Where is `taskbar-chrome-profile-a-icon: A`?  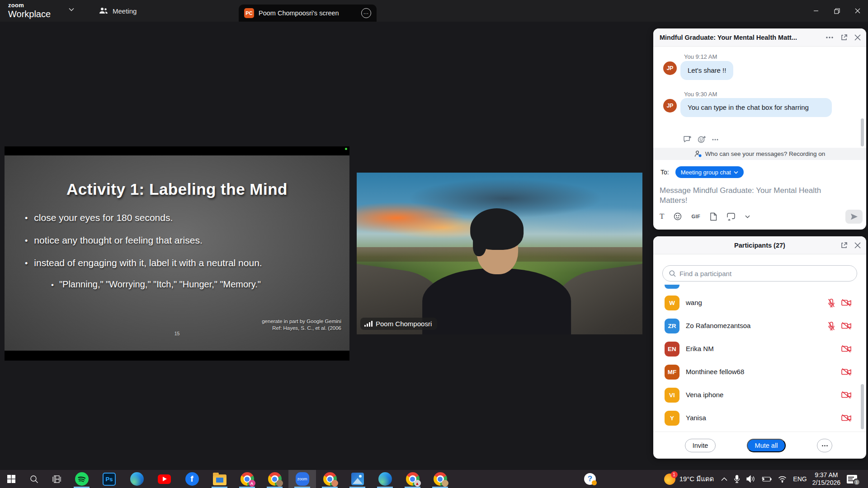
taskbar-chrome-profile-a-icon: A is located at coordinates (247, 479).